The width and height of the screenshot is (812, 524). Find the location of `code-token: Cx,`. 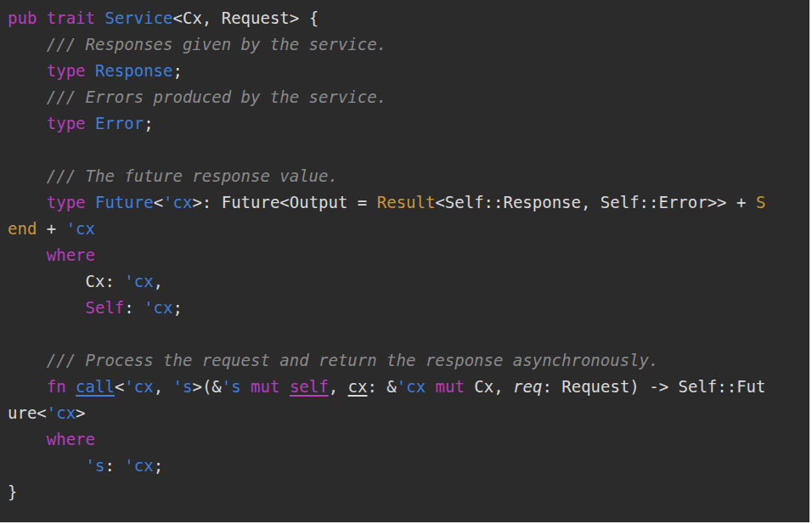

code-token: Cx, is located at coordinates (489, 386).